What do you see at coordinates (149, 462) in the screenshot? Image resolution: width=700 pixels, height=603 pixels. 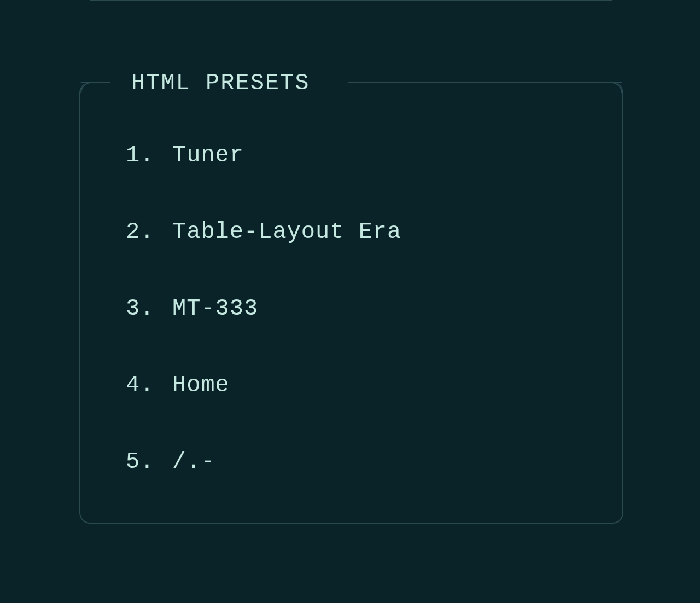 I see `preset-number: 5.` at bounding box center [149, 462].